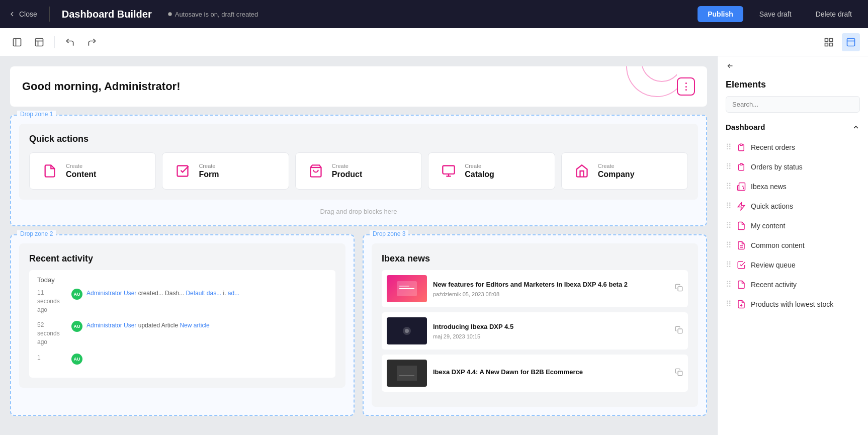 The height and width of the screenshot is (435, 868). I want to click on quick-actions-grid: Create Content Create, so click(359, 171).